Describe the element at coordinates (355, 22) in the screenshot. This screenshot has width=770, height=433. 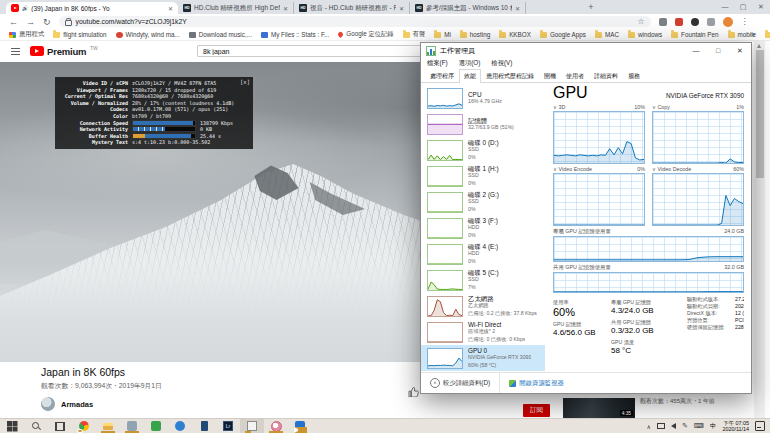
I see `address-bar: youtube.com/watch?v=zCLOJ9j1k2Y ☆` at that location.